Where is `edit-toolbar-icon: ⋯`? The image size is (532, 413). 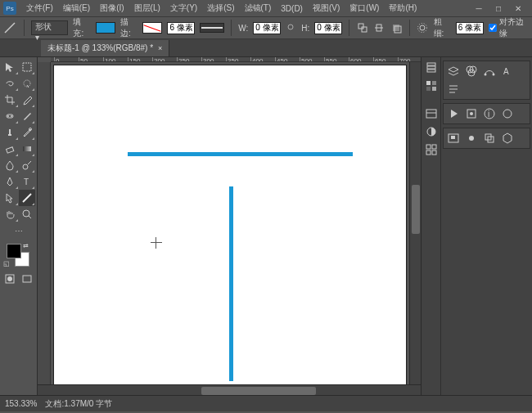
edit-toolbar-icon: ⋯ is located at coordinates (18, 231).